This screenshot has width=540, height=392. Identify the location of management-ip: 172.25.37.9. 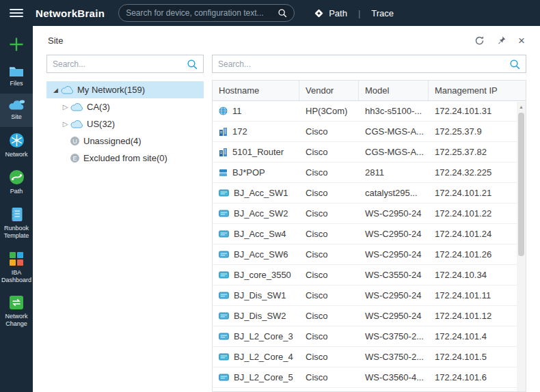
(477, 131).